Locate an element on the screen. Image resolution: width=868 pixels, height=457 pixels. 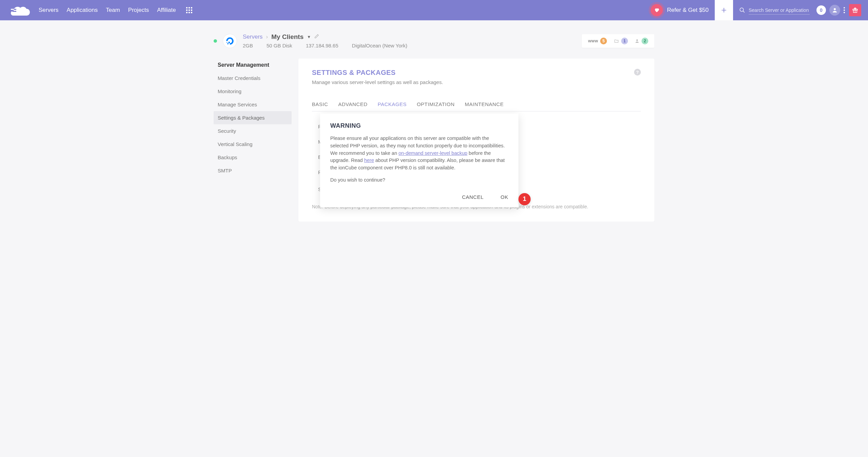
edit-icon is located at coordinates (317, 37).